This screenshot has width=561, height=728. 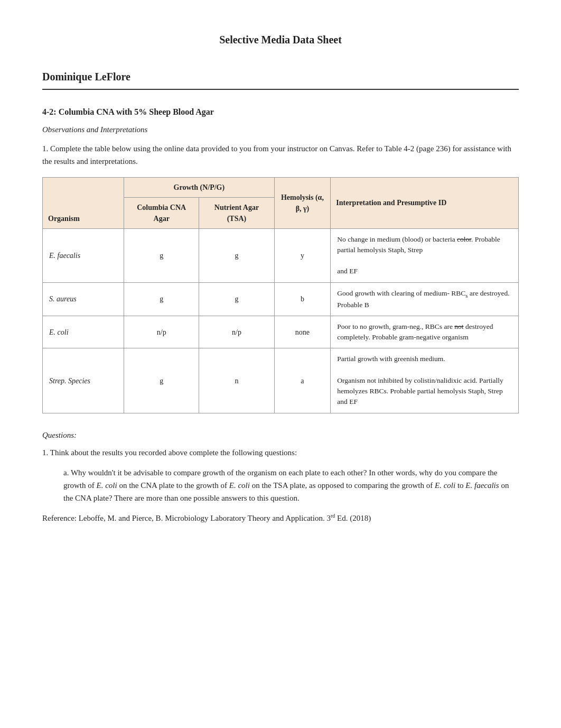 What do you see at coordinates (425, 332) in the screenshot?
I see `interp-e-coli: Poor to no growth, gram-neg., RBCs are n…` at bounding box center [425, 332].